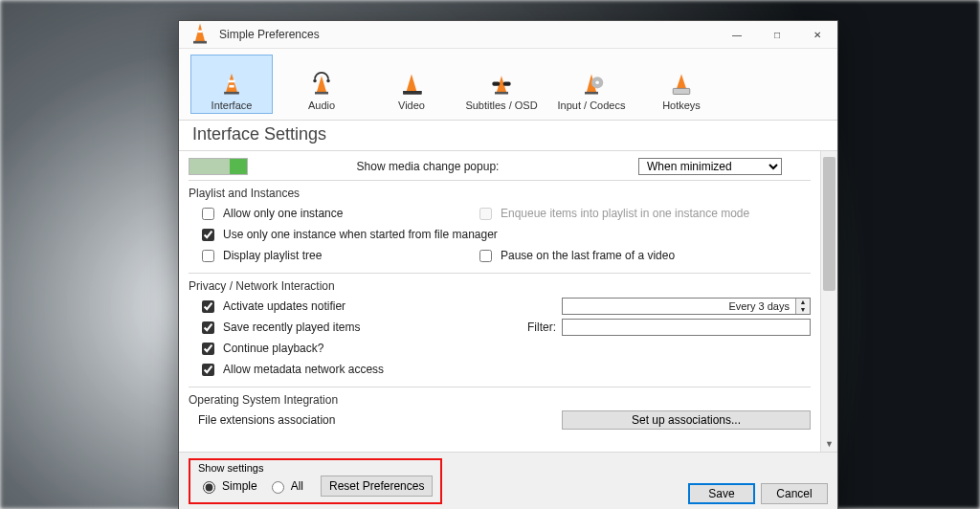 The height and width of the screenshot is (509, 980). Describe the element at coordinates (500, 283) in the screenshot. I see `group-privacy-title: Privacy / Network Interaction` at that location.